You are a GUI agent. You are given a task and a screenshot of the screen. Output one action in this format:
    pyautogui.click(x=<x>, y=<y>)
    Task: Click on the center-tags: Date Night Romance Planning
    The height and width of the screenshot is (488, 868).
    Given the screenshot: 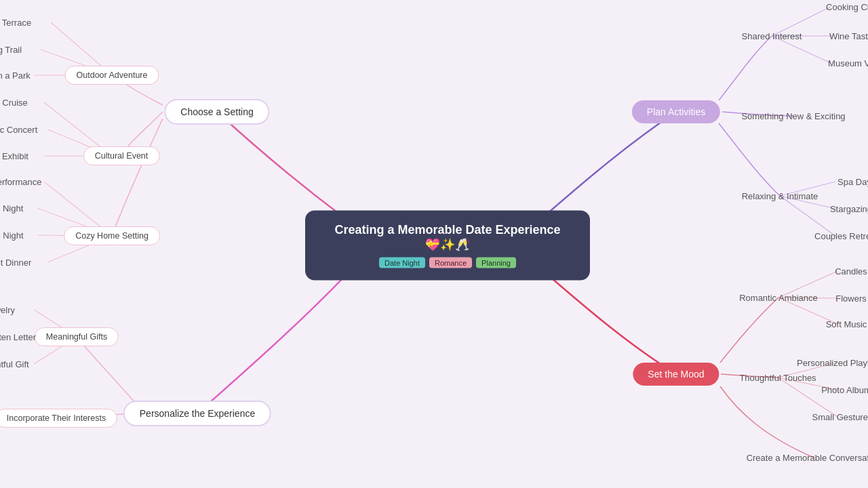 What is the action you would take?
    pyautogui.click(x=448, y=263)
    